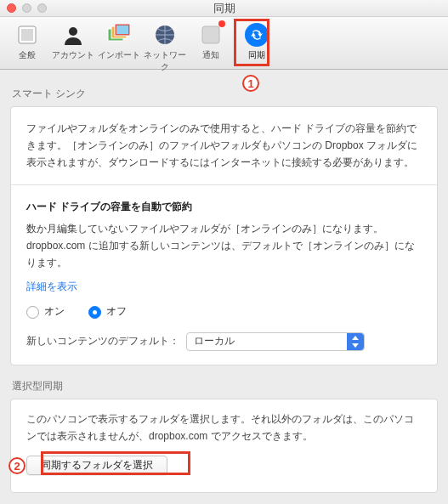 The width and height of the screenshot is (448, 504). What do you see at coordinates (27, 55) in the screenshot?
I see `tab-label: 全般` at bounding box center [27, 55].